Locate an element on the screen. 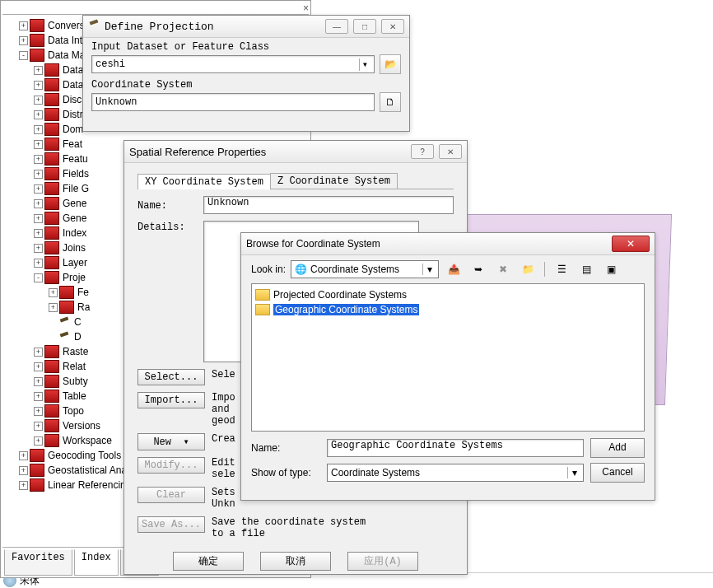 This screenshot has width=713, height=588. new-button: New ▾ is located at coordinates (171, 441).